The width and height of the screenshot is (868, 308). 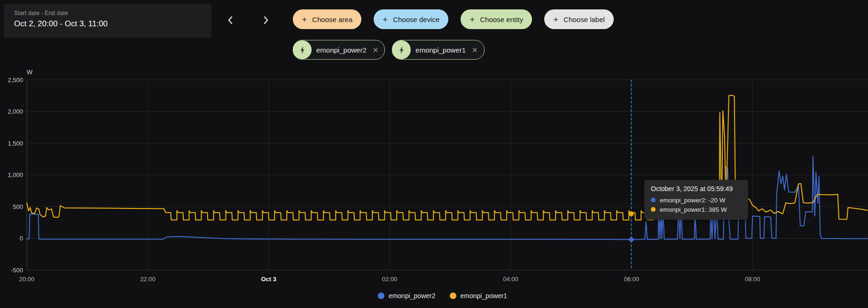 I want to click on hover-marker-emonpi_power1, so click(x=631, y=214).